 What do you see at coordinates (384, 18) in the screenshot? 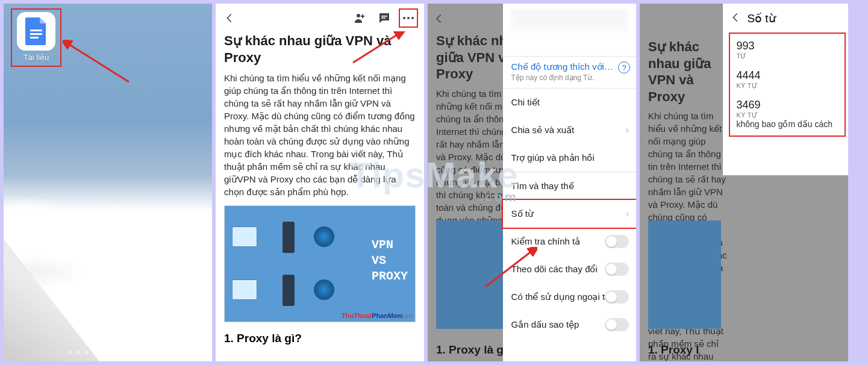
I see `comment-icon` at bounding box center [384, 18].